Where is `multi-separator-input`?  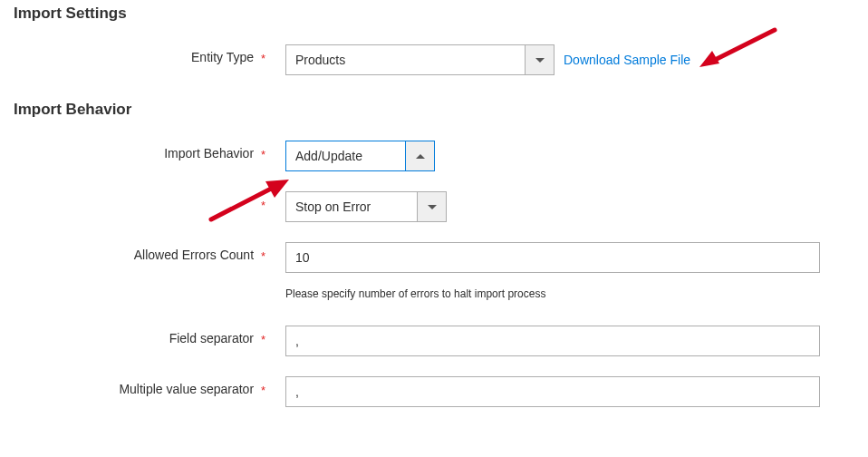 multi-separator-input is located at coordinates (553, 392).